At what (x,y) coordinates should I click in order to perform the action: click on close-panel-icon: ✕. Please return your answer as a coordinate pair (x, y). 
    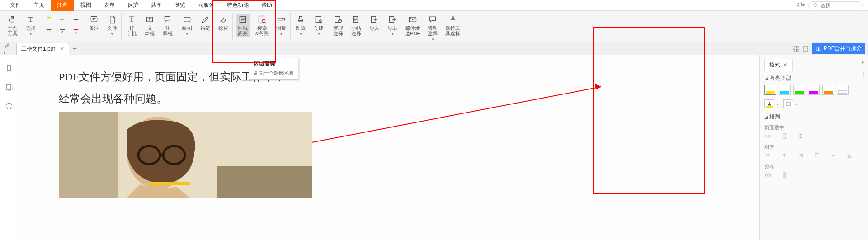
    Looking at the image, I should click on (785, 65).